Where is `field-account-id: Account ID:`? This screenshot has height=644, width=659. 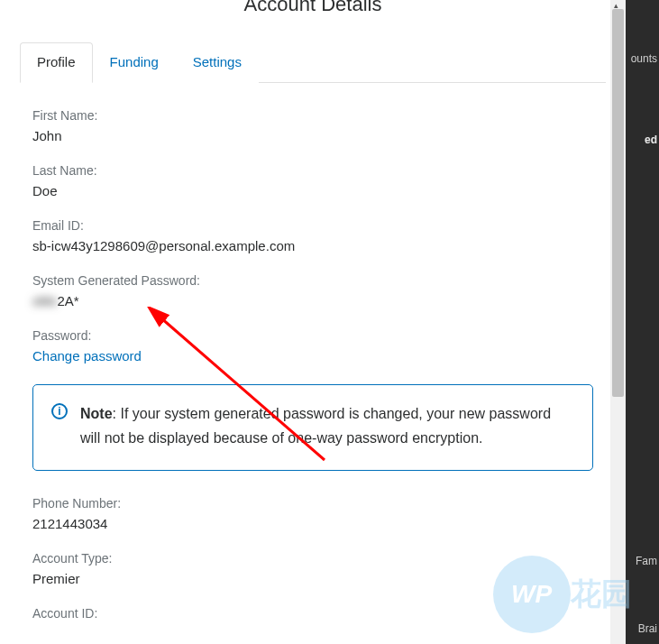 field-account-id: Account ID: is located at coordinates (313, 613).